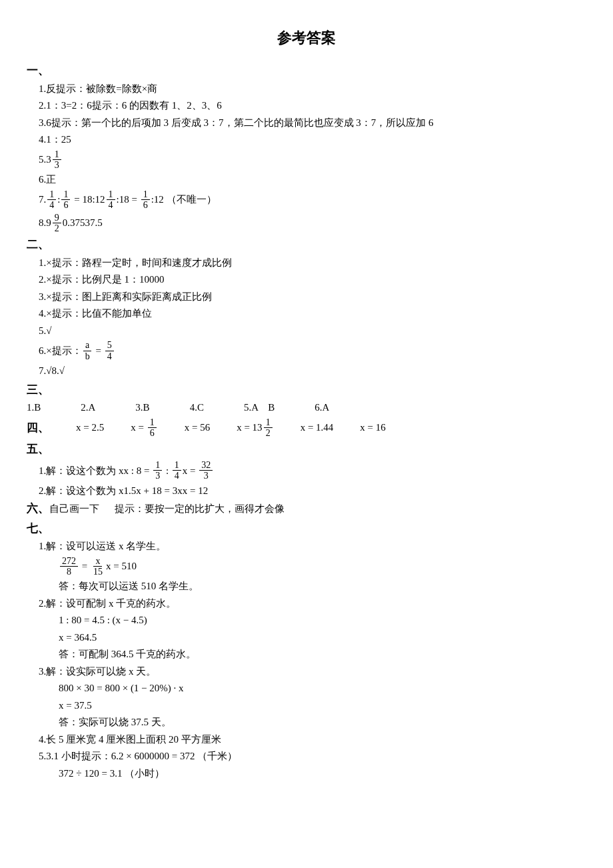 This screenshot has width=613, height=868. Describe the element at coordinates (49, 123) in the screenshot. I see `answer: 6` at that location.